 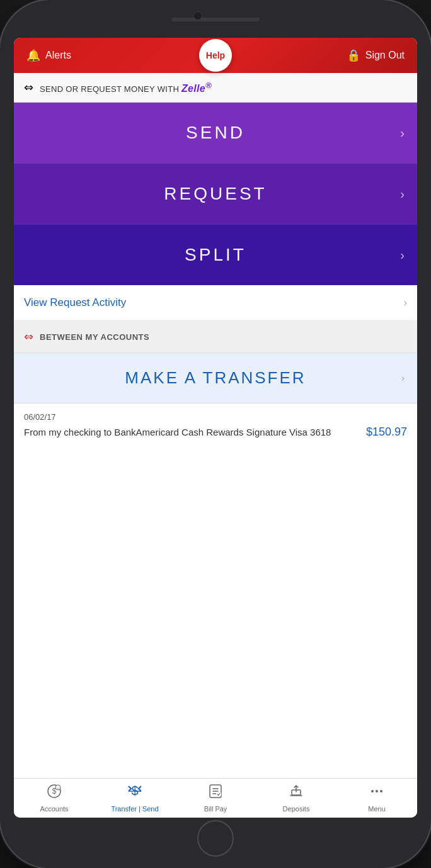 What do you see at coordinates (377, 798) in the screenshot?
I see `nav-item-menu: Menu` at bounding box center [377, 798].